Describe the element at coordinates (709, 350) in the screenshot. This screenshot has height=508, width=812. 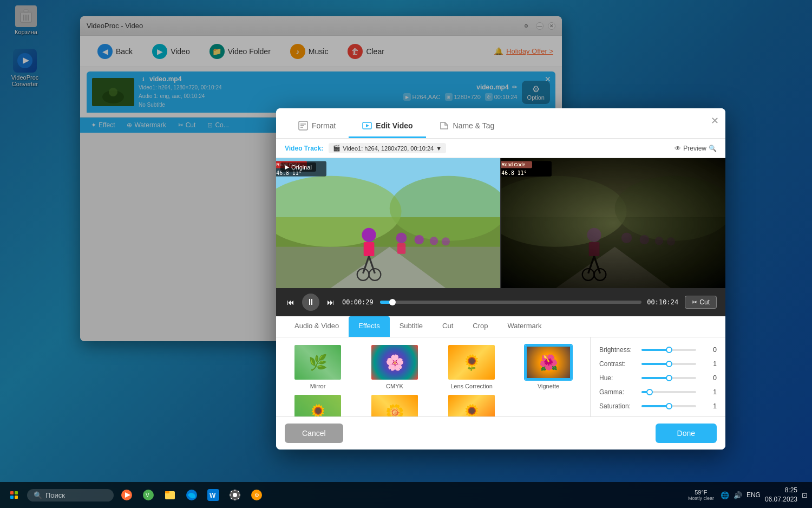
I see `brightness-value: 0` at that location.